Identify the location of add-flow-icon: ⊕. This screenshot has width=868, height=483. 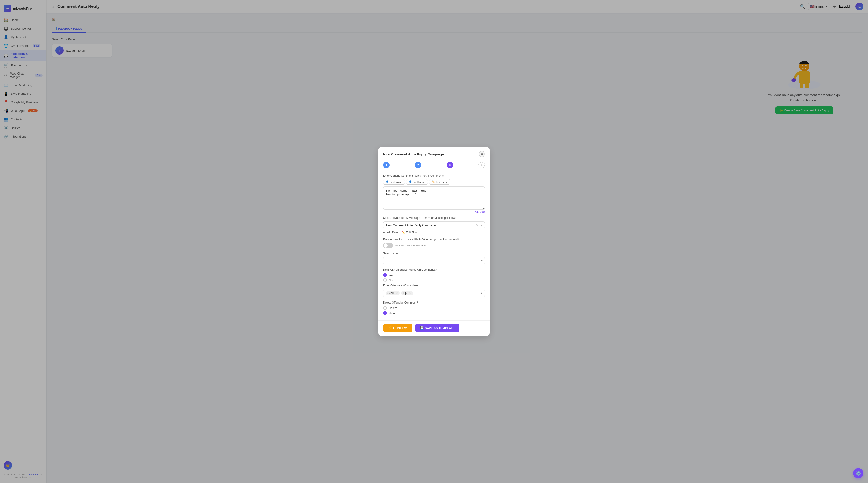
(384, 232).